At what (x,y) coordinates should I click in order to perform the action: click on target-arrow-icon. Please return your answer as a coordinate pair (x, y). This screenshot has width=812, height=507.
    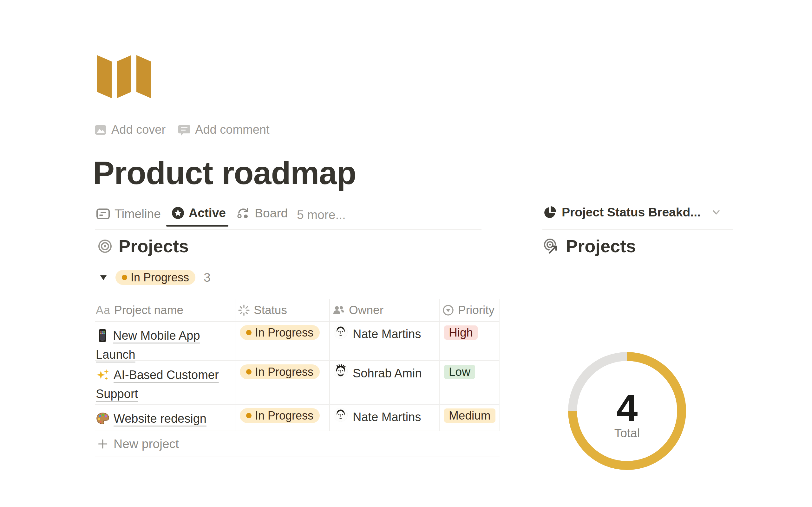
    Looking at the image, I should click on (551, 246).